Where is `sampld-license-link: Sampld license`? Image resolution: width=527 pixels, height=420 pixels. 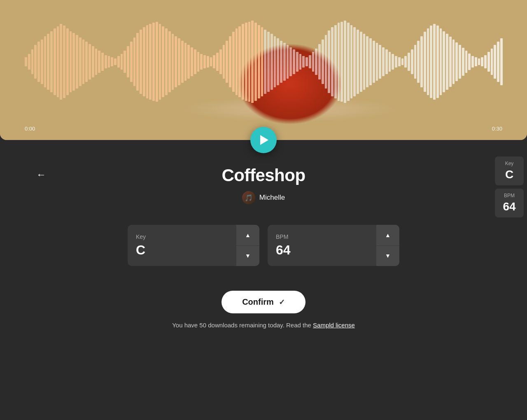 sampld-license-link: Sampld license is located at coordinates (334, 325).